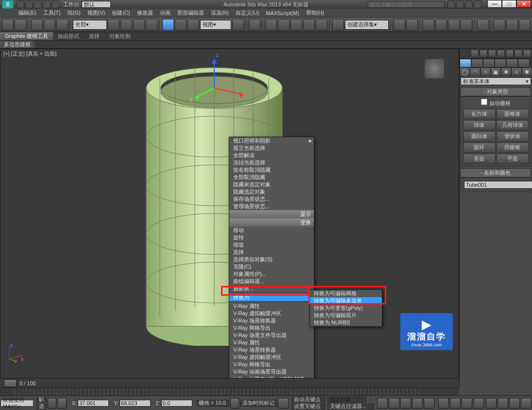 The width and height of the screenshot is (532, 410). I want to click on ribbon-panel-polymodeling: 多边形建模, so click(17, 45).